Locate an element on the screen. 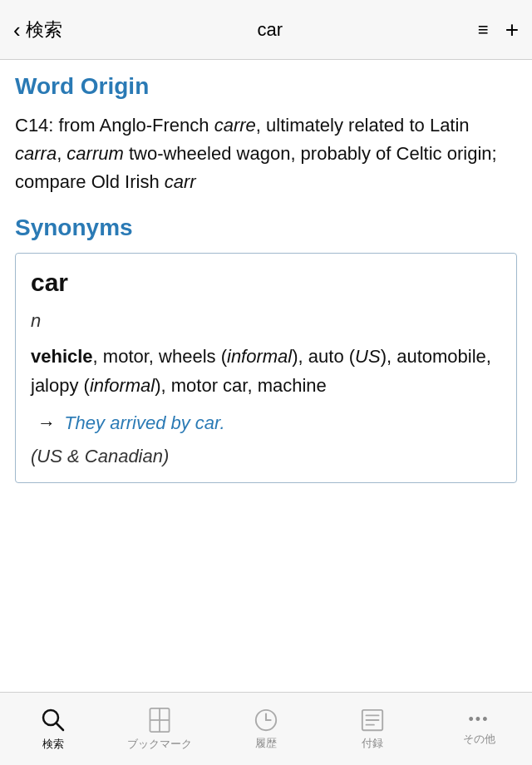  syn-list-text1: , motor, wheels ( is located at coordinates (160, 356).